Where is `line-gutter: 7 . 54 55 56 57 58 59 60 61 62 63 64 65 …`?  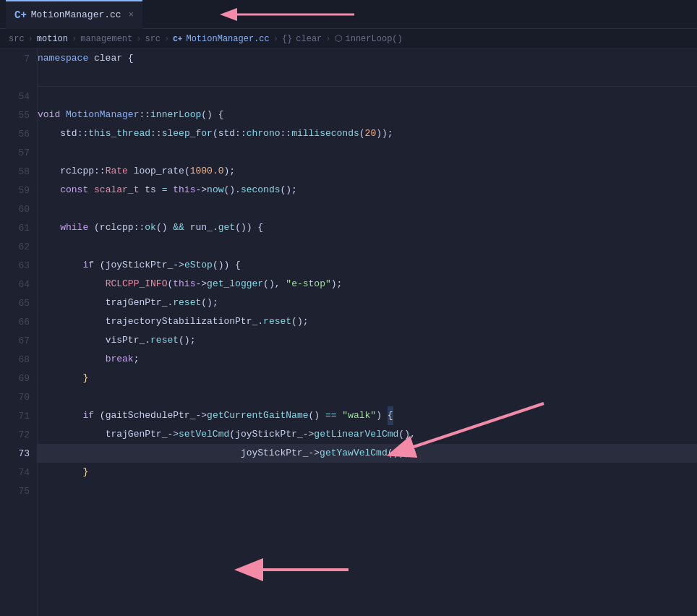
line-gutter: 7 . 54 55 56 57 58 59 60 61 62 63 64 65 … is located at coordinates (19, 333).